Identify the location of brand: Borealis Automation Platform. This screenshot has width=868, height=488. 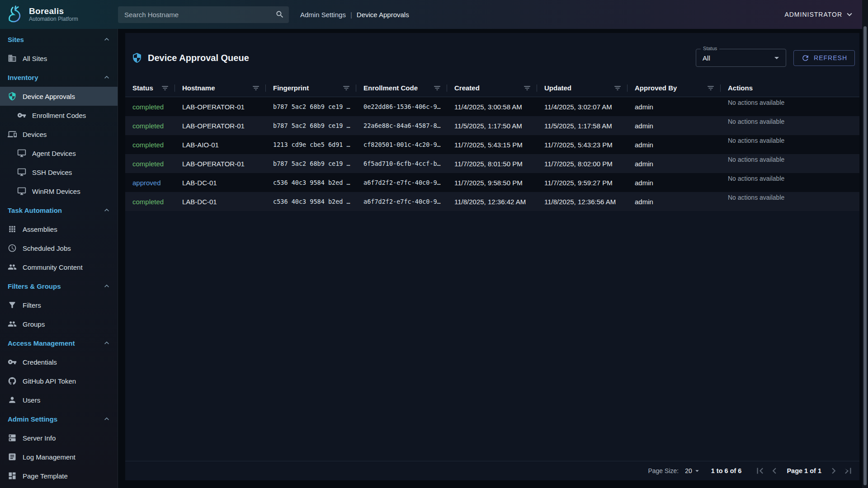
(59, 14).